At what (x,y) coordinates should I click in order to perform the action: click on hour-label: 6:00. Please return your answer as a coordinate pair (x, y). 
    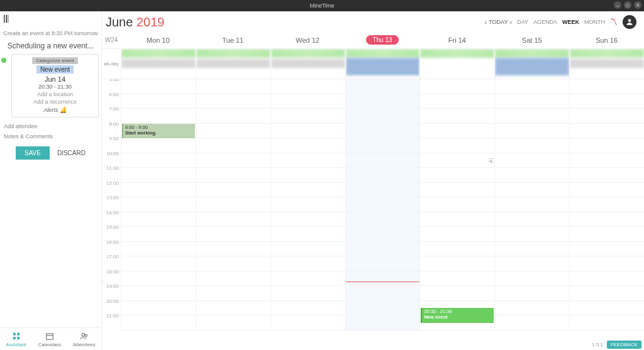
    Looking at the image, I should click on (111, 99).